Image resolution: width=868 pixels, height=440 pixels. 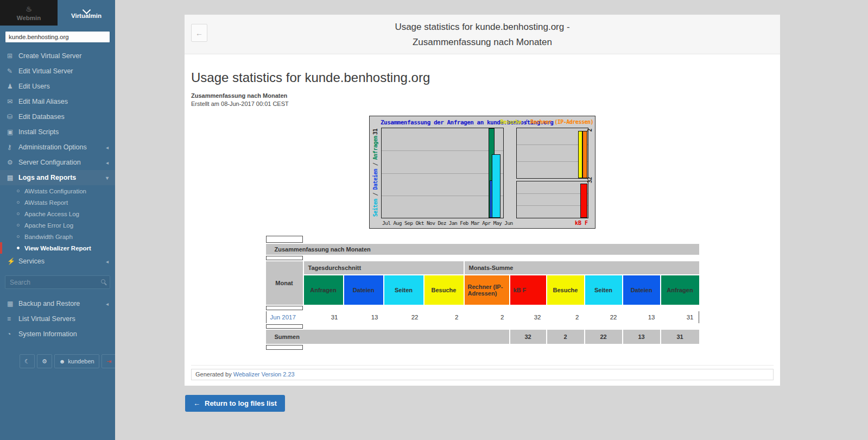 What do you see at coordinates (58, 162) in the screenshot?
I see `sidebar-item-server-configuration: ⚙ Server Configuration ◂` at bounding box center [58, 162].